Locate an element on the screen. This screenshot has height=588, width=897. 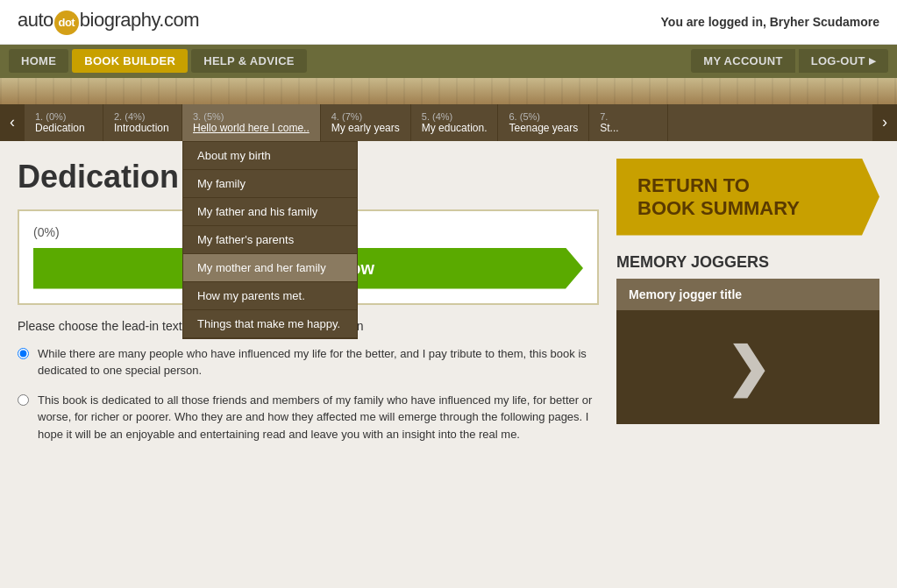
radio-option-2: This book is dedicated to all those frie… is located at coordinates (309, 417).